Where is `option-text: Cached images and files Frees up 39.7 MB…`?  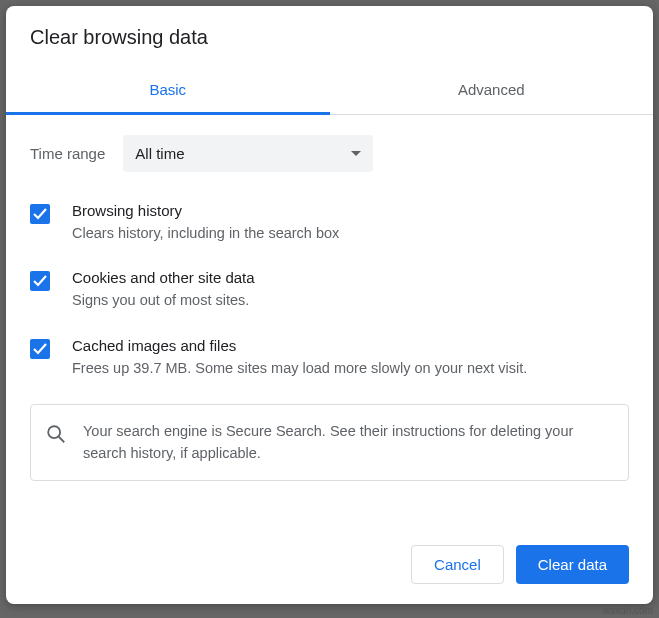 option-text: Cached images and files Frees up 39.7 MB… is located at coordinates (350, 358).